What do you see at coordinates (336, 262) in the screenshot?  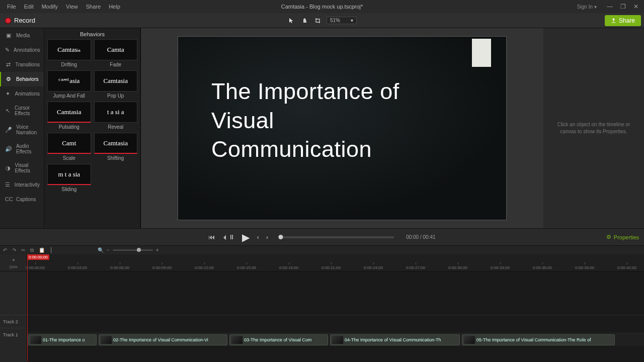 I see `timeline-ruler: 0:00:00;00 0:00:00;00 0:00:03;00 0:00:06…` at bounding box center [336, 262].